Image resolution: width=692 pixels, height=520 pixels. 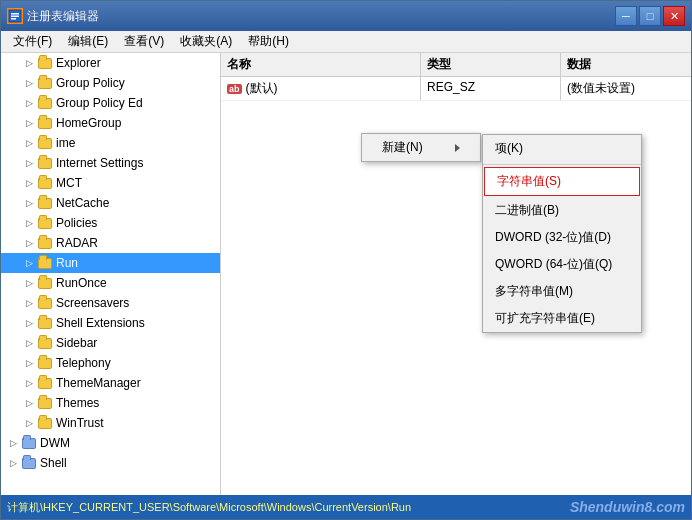 What do you see at coordinates (110, 383) in the screenshot?
I see `tree-item-thememanager: ▷ ThemeManager` at bounding box center [110, 383].